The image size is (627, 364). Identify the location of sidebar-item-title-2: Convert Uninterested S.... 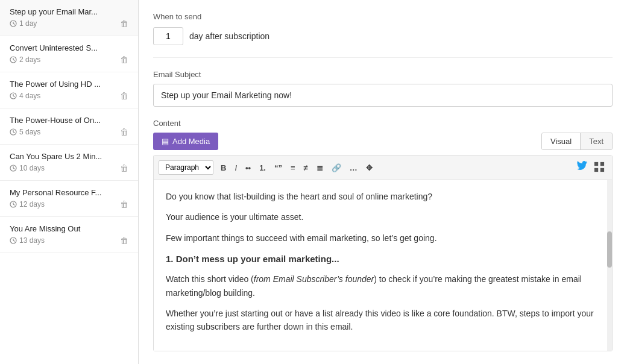
(58, 48).